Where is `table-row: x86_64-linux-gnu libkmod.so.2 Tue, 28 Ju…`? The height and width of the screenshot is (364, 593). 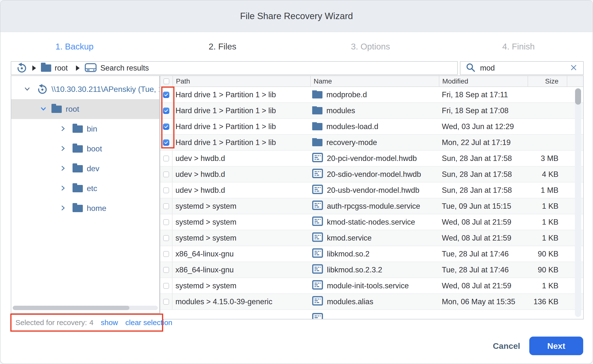 table-row: x86_64-linux-gnu libkmod.so.2 Tue, 28 Ju… is located at coordinates (372, 254).